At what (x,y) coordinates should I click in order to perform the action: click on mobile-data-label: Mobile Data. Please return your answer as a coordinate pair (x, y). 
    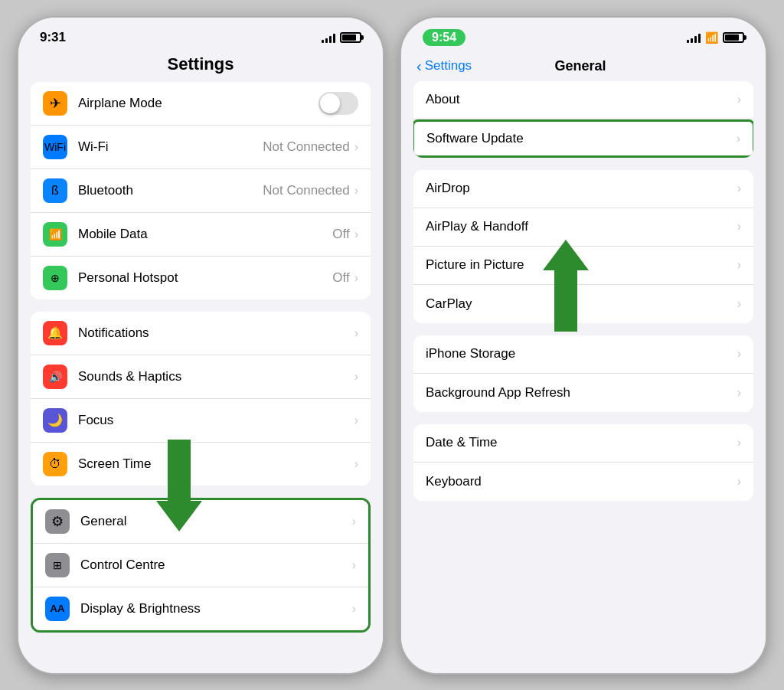
    Looking at the image, I should click on (205, 234).